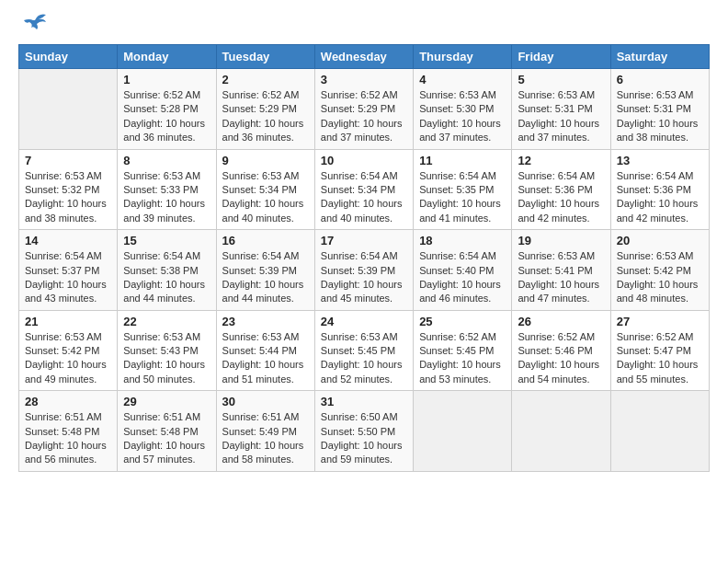 The width and height of the screenshot is (728, 563). Describe the element at coordinates (266, 241) in the screenshot. I see `day-number: 16` at that location.